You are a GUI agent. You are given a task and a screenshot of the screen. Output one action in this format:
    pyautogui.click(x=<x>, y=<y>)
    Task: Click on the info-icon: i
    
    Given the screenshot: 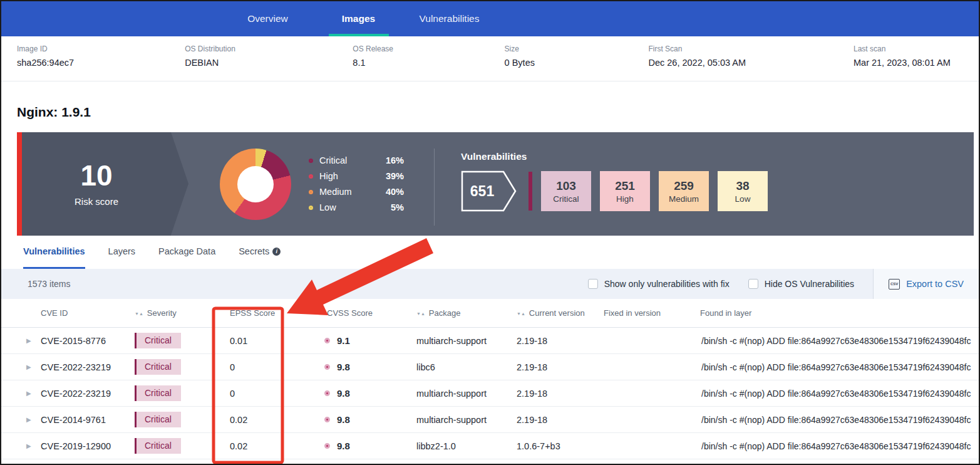 What is the action you would take?
    pyautogui.click(x=277, y=252)
    